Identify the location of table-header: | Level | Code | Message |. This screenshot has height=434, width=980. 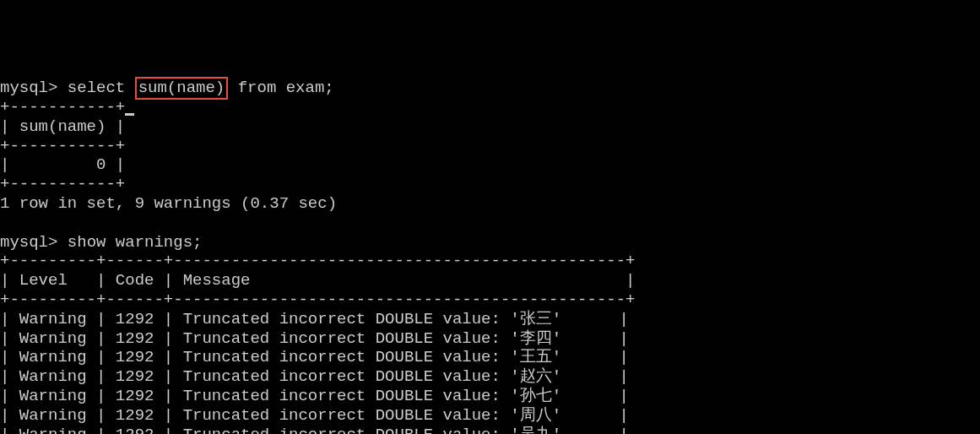
(317, 280).